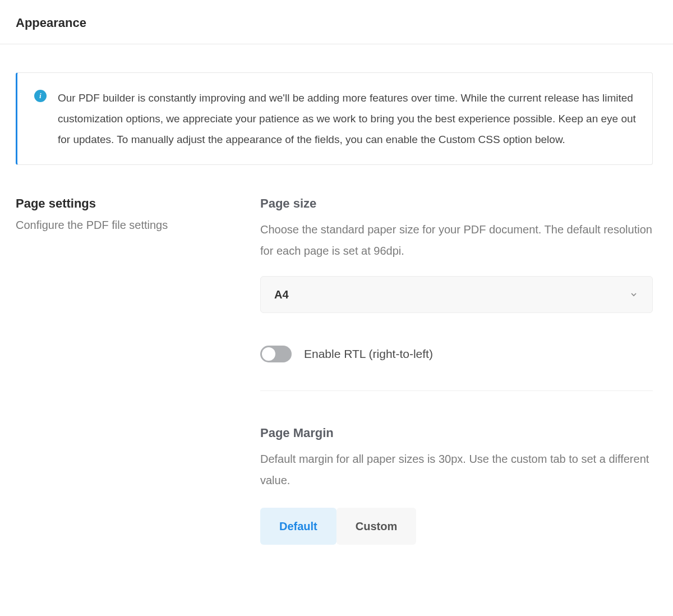 This screenshot has width=673, height=616. Describe the element at coordinates (336, 23) in the screenshot. I see `page-title: Appearance` at that location.